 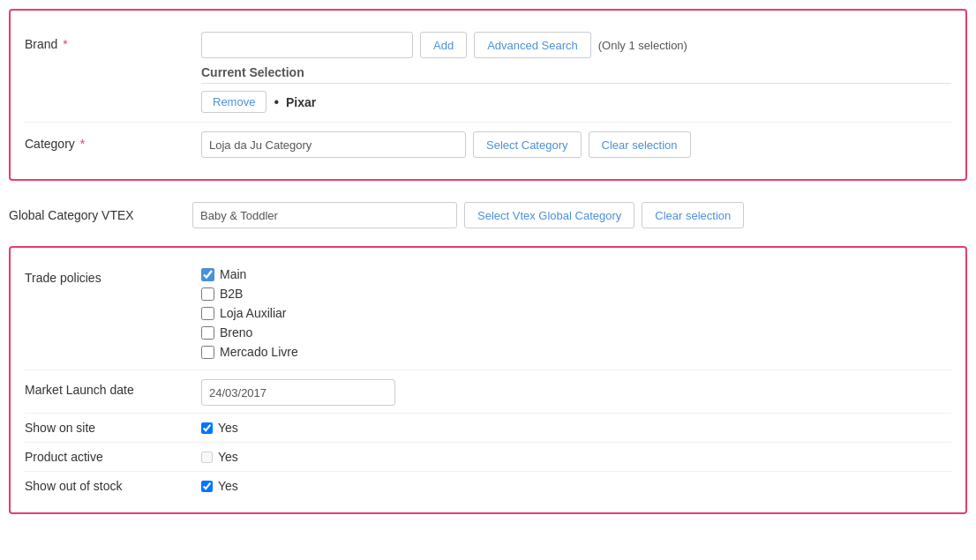 I want to click on category-label: Category *, so click(x=113, y=141).